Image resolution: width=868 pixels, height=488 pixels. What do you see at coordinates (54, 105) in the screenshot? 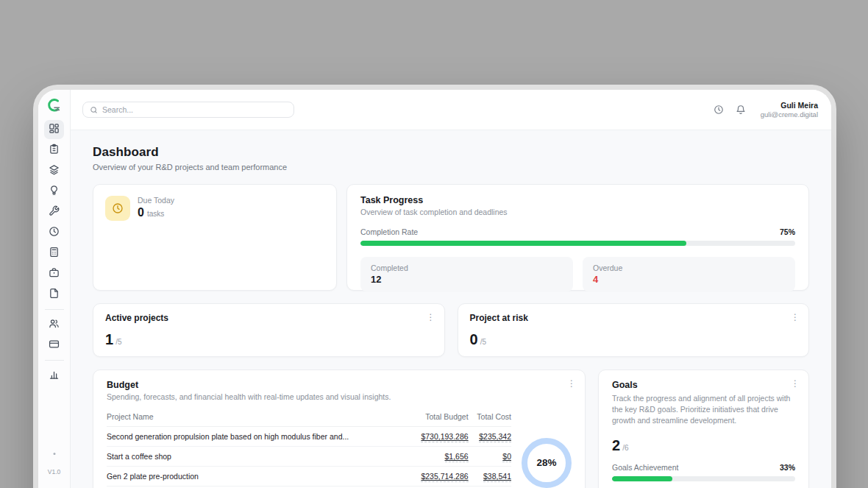
I see `creme-logo-icon` at bounding box center [54, 105].